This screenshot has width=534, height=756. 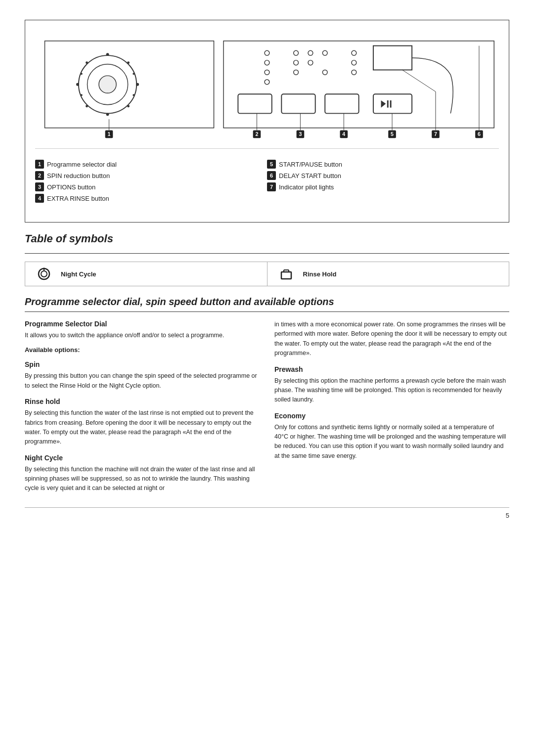 What do you see at coordinates (267, 240) in the screenshot?
I see `symbols-section-title: Table of symbols` at bounding box center [267, 240].